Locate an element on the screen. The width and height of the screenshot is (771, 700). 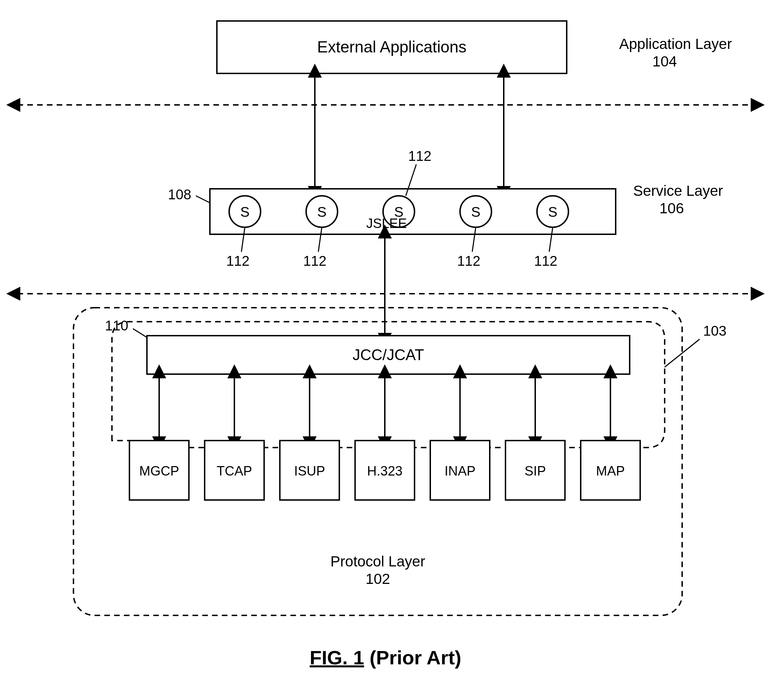
protocol-layer-label: Protocol Layer is located at coordinates (378, 561).